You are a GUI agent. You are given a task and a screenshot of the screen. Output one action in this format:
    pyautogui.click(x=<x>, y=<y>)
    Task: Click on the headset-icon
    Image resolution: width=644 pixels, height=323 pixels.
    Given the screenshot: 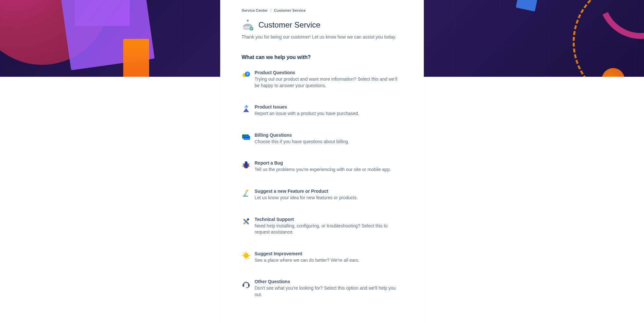 What is the action you would take?
    pyautogui.click(x=246, y=283)
    